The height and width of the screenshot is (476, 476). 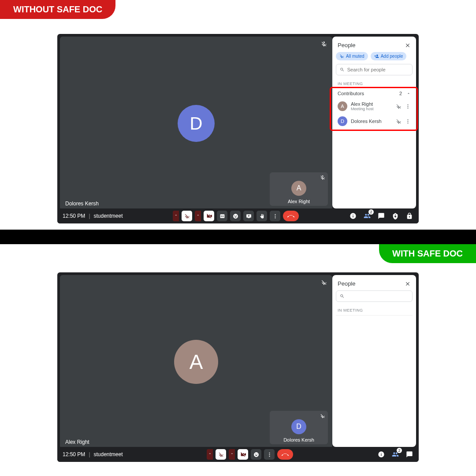 I want to click on person-name: Alex Right, so click(x=372, y=104).